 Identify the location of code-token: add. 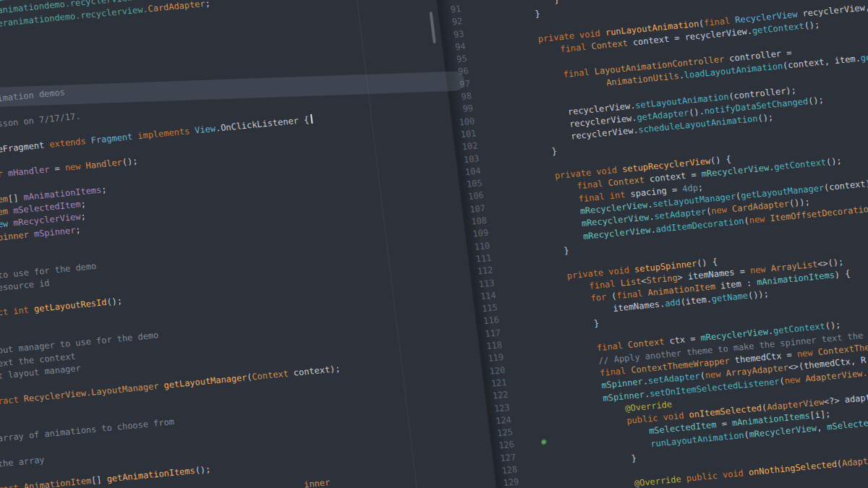
(673, 303).